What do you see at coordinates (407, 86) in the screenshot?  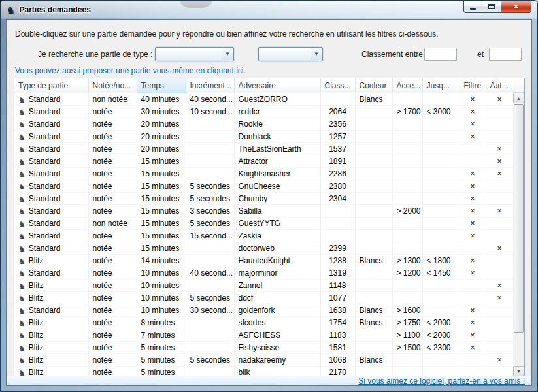 I see `column-header: Acce...` at bounding box center [407, 86].